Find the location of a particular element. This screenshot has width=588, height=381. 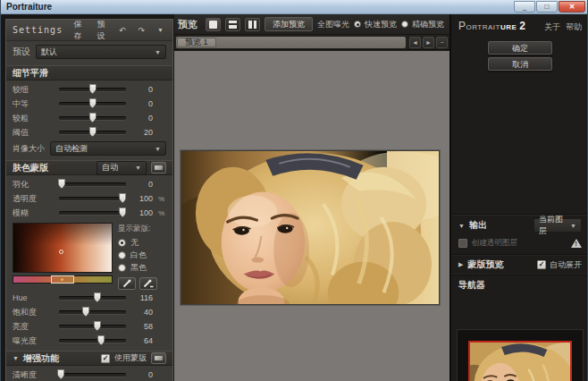

minimize-button: _ is located at coordinates (525, 7).